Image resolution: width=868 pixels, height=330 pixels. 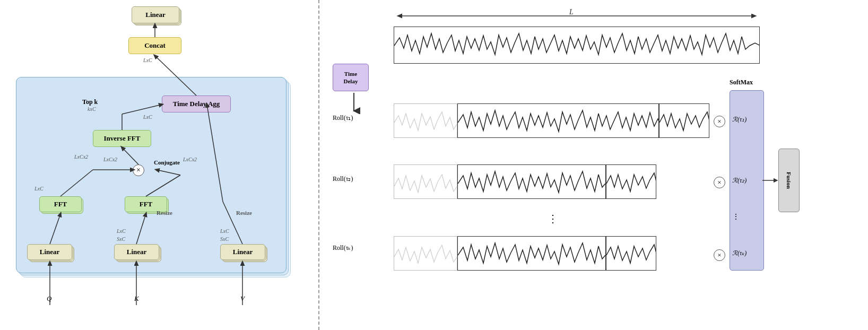 I want to click on label-resize1: Resize, so click(x=164, y=213).